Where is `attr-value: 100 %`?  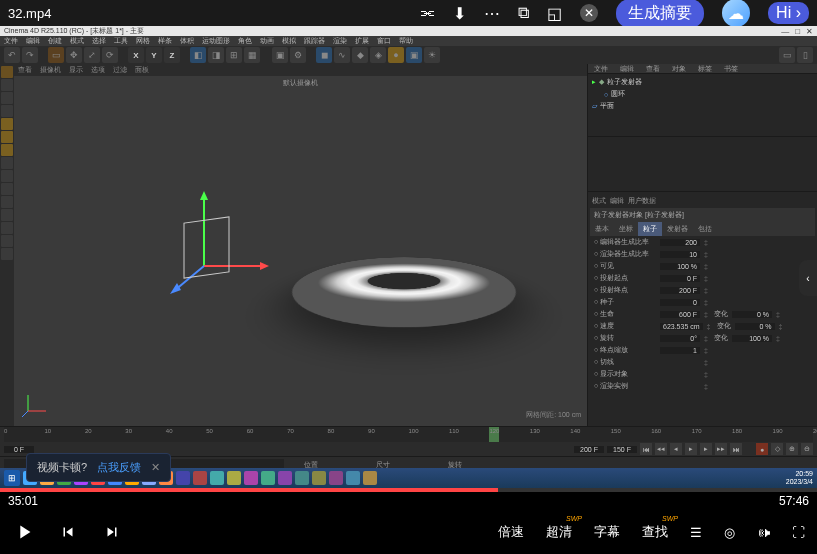
attr-value: 100 % is located at coordinates (752, 338).